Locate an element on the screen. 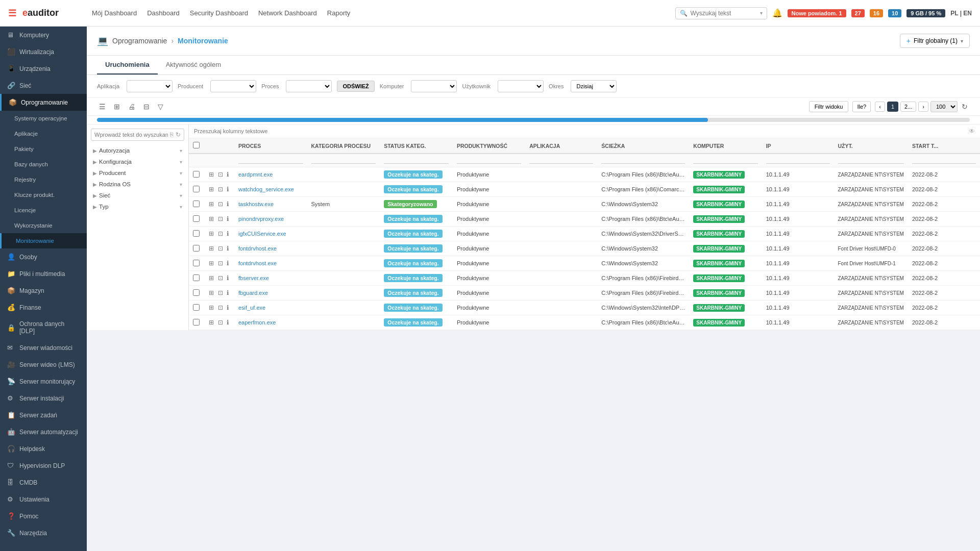 This screenshot has width=980, height=551. sidebar-item-aplikacje: Aplikacje is located at coordinates (43, 134).